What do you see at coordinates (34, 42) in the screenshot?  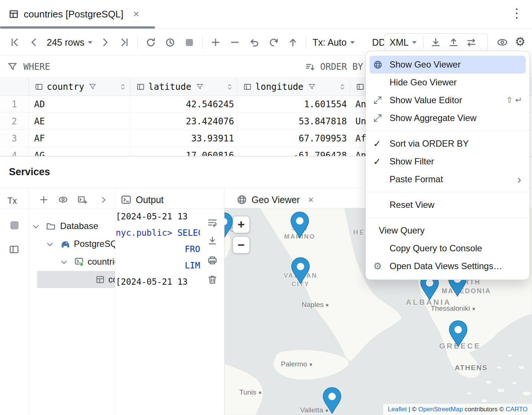 I see `prev-page-icon` at bounding box center [34, 42].